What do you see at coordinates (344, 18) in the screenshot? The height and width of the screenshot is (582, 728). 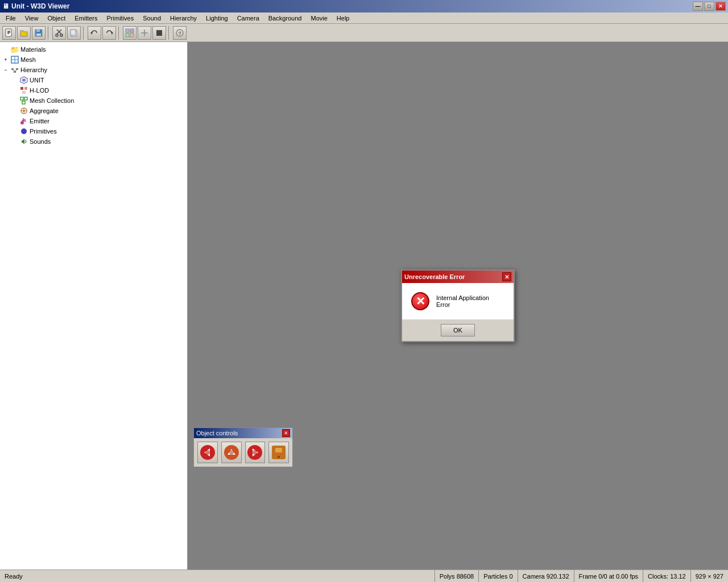 I see `menu-help: Help` at bounding box center [344, 18].